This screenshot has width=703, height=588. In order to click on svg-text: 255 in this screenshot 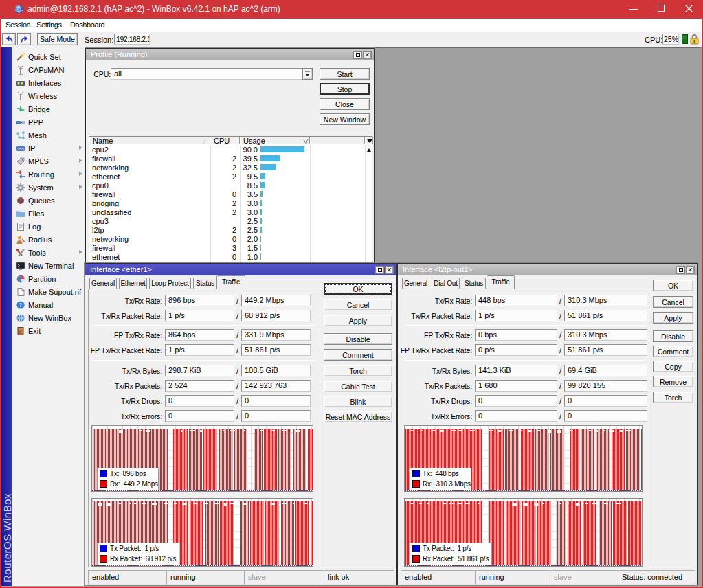, I will do `click(21, 148)`.